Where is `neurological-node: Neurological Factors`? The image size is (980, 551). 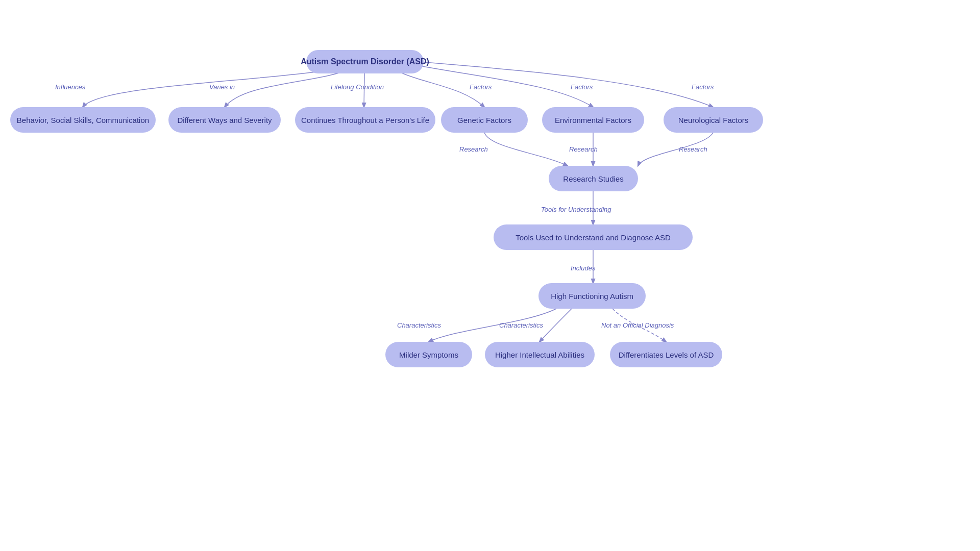
neurological-node: Neurological Factors is located at coordinates (714, 120).